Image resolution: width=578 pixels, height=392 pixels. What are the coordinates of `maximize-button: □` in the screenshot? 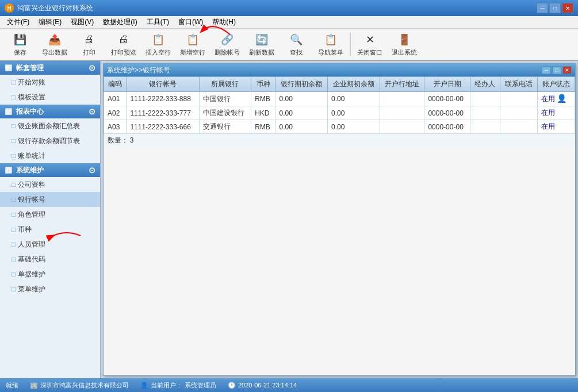 It's located at (555, 8).